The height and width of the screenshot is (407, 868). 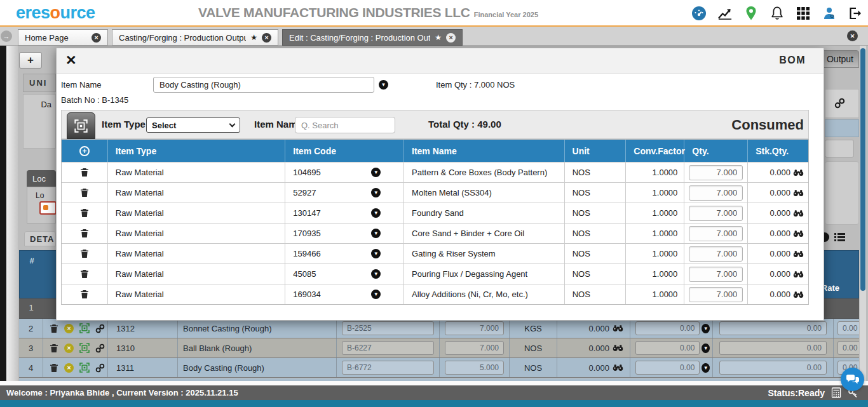 I want to click on consumed-row: Raw Material 170935▼ Core Sand + Binder …, so click(x=435, y=233).